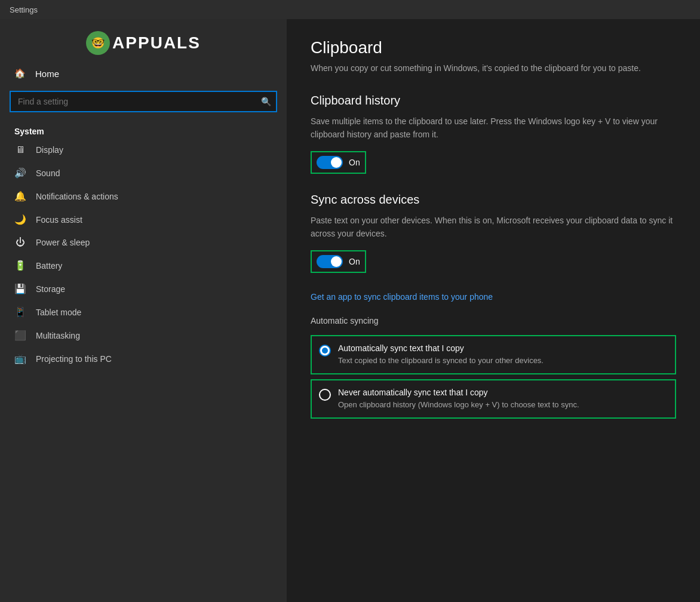 This screenshot has width=700, height=602. What do you see at coordinates (50, 150) in the screenshot?
I see `display-label: Display` at bounding box center [50, 150].